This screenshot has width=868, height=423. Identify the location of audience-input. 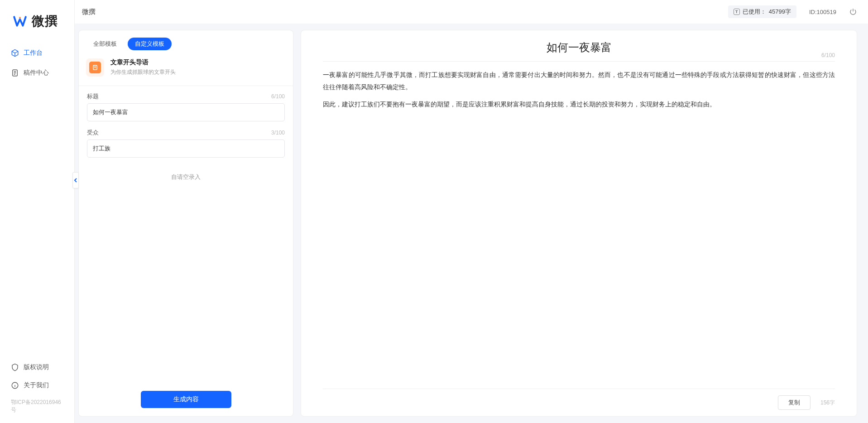
(186, 149).